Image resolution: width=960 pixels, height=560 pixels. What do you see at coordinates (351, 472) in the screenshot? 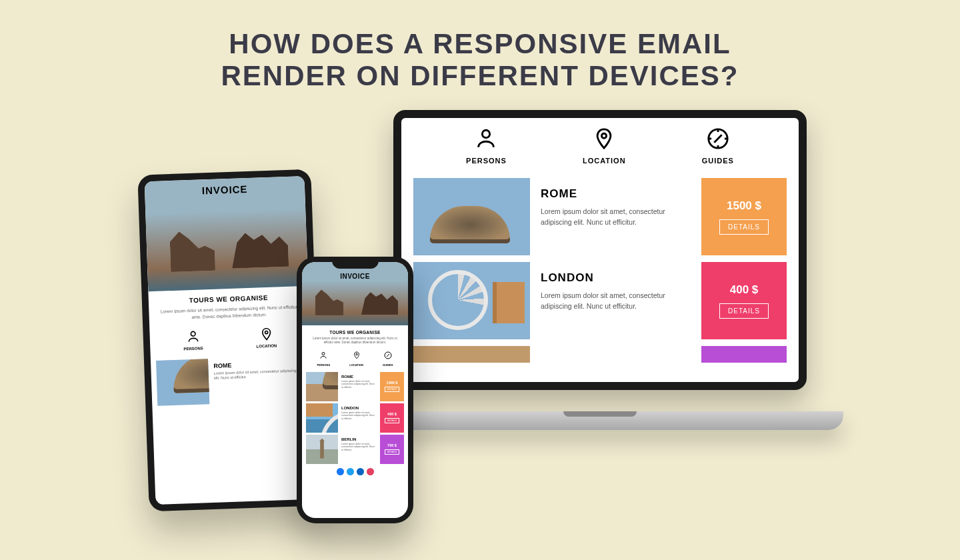
I see `twitter-icon` at bounding box center [351, 472].